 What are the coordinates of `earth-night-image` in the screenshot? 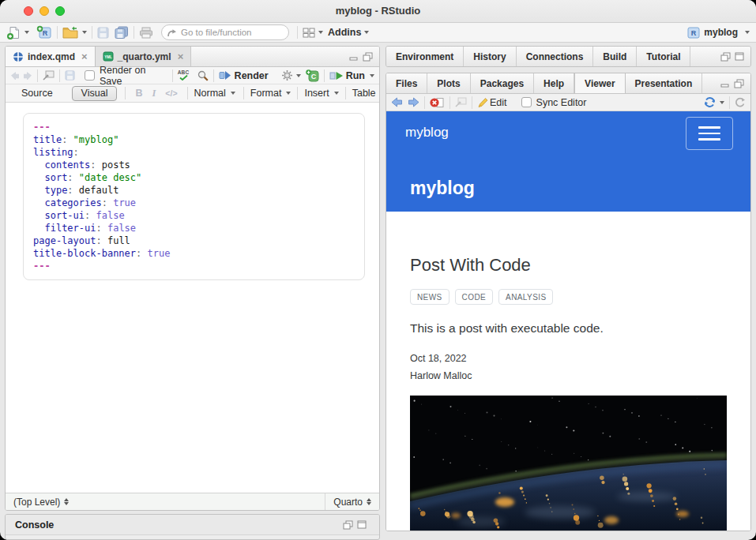 It's located at (569, 463).